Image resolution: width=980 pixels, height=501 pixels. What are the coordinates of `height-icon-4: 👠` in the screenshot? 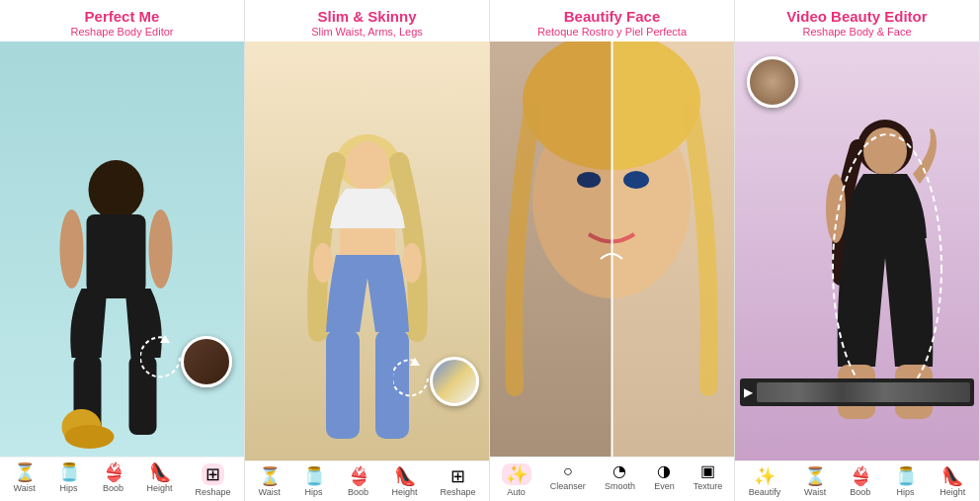 It's located at (952, 476).